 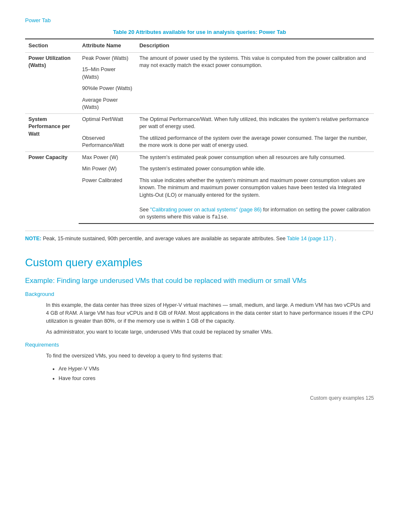 I want to click on attr-max-power: Max Power (W), so click(x=107, y=157).